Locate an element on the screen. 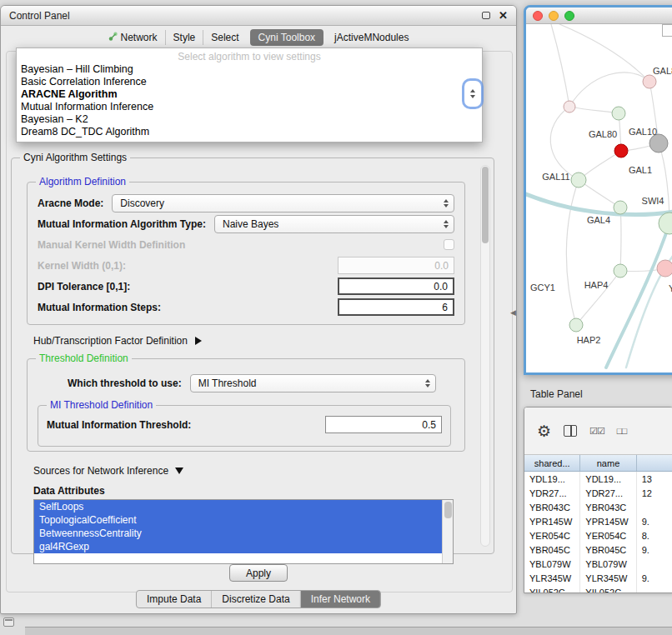 The image size is (672, 635). scroll-up-button is located at coordinates (667, 30).